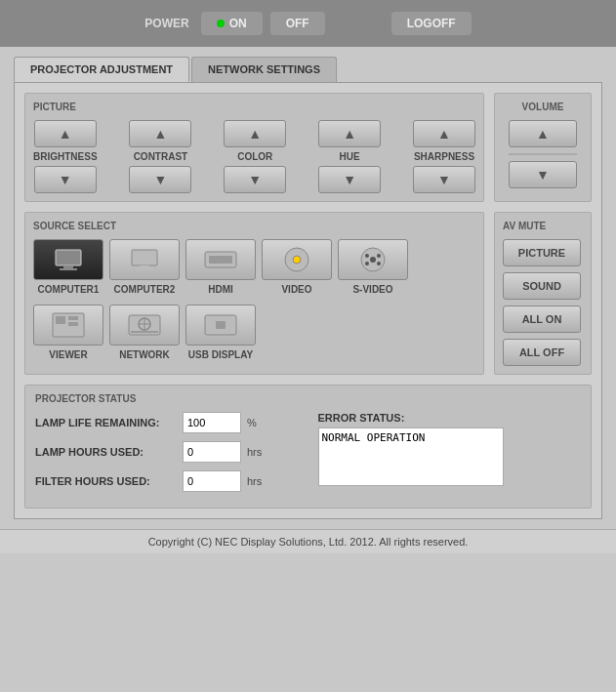 Image resolution: width=616 pixels, height=692 pixels. What do you see at coordinates (349, 180) in the screenshot?
I see `hue-down-button: ▼` at bounding box center [349, 180].